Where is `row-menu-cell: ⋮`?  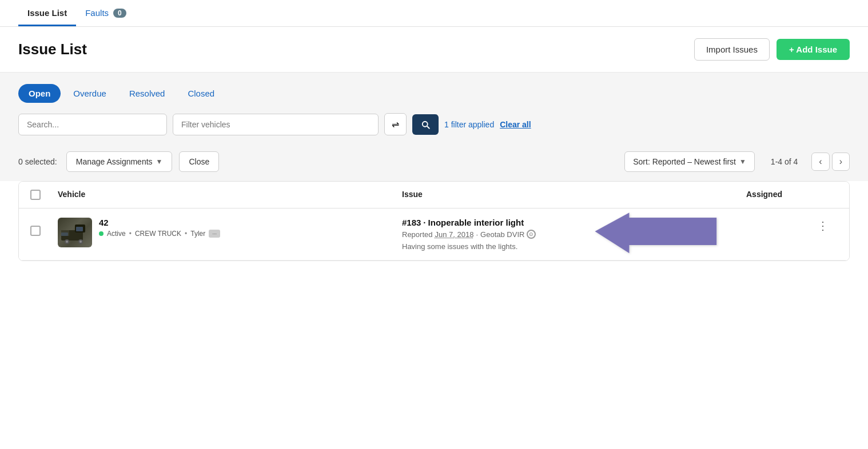 row-menu-cell: ⋮ is located at coordinates (826, 226).